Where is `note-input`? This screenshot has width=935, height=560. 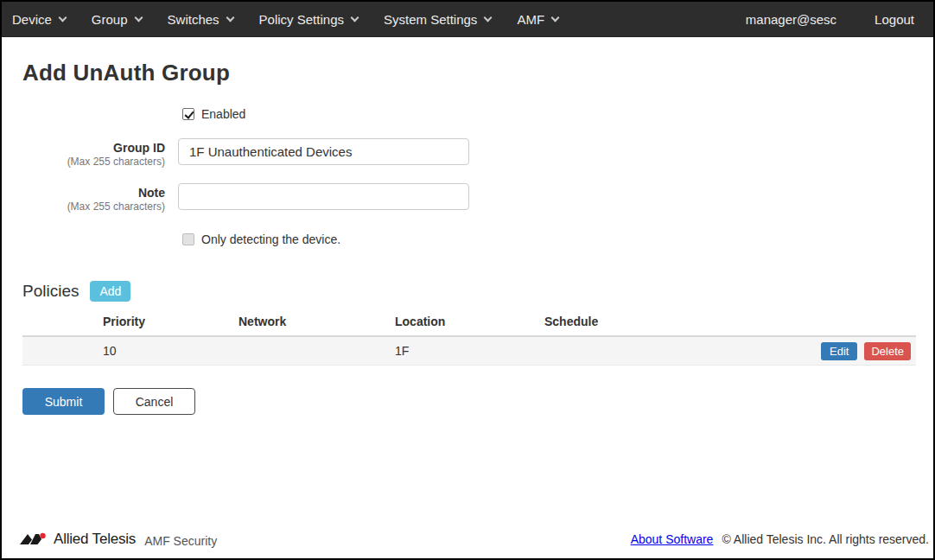
note-input is located at coordinates (323, 197).